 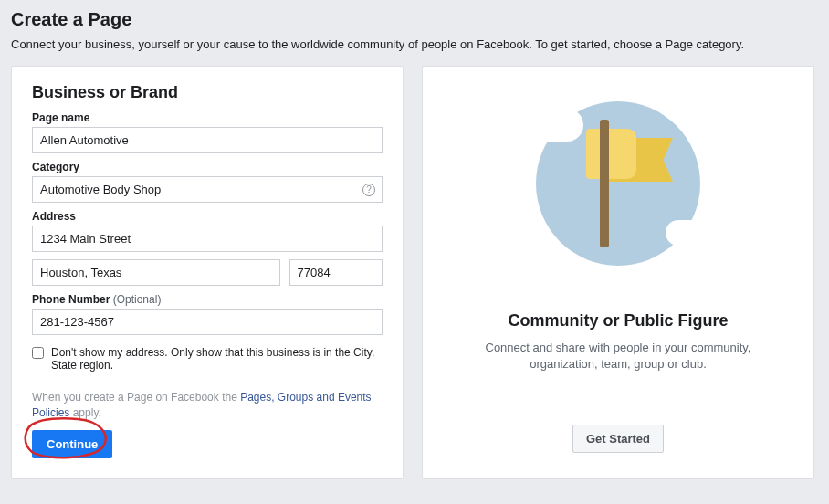 What do you see at coordinates (336, 272) in the screenshot?
I see `zip-input` at bounding box center [336, 272].